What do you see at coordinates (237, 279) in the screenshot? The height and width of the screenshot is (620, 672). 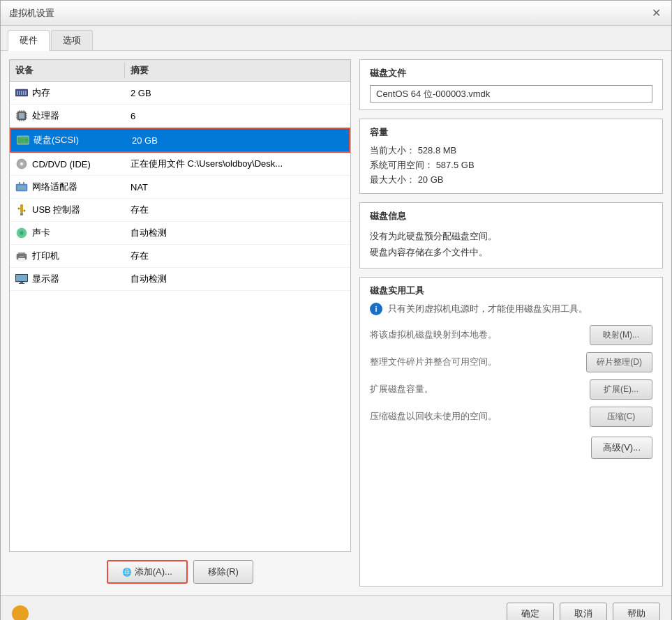 I see `display-summary: 自动检测` at bounding box center [237, 279].